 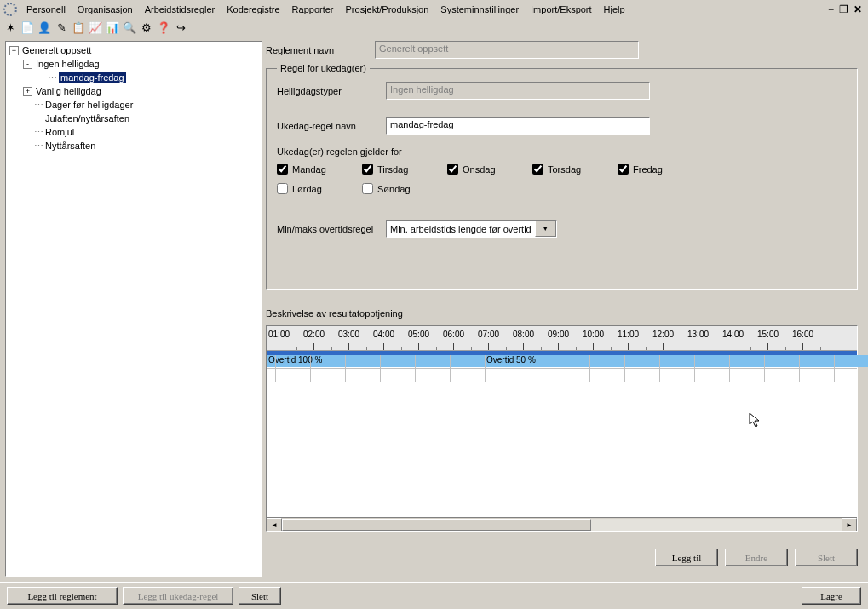 What do you see at coordinates (562, 362) in the screenshot?
I see `timeline-row: Overtid 100 %Overtid 50 %` at bounding box center [562, 362].